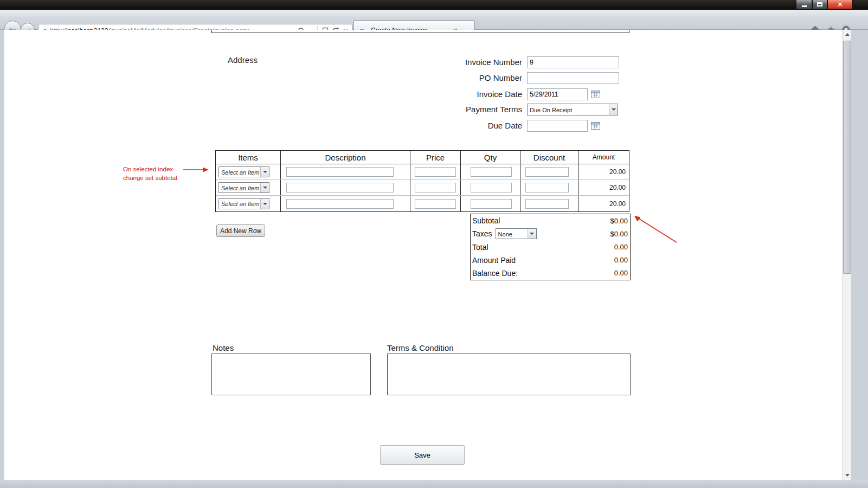 The height and width of the screenshot is (488, 868). I want to click on subtotal-value: $0.00, so click(619, 221).